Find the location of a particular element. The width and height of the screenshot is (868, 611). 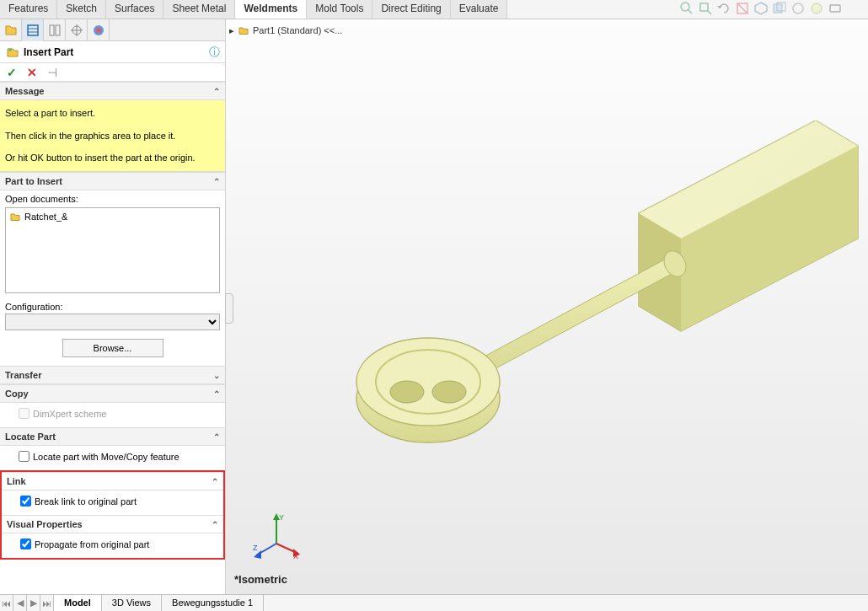

browse-button: Browse... is located at coordinates (113, 348).